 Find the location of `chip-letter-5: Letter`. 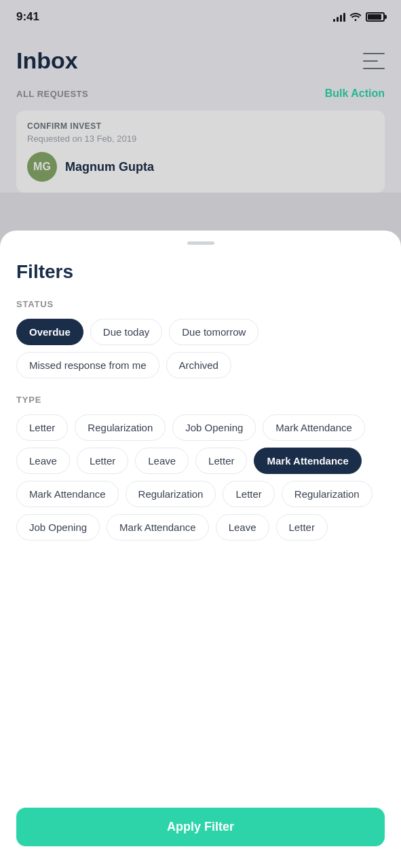

chip-letter-5: Letter is located at coordinates (302, 528).